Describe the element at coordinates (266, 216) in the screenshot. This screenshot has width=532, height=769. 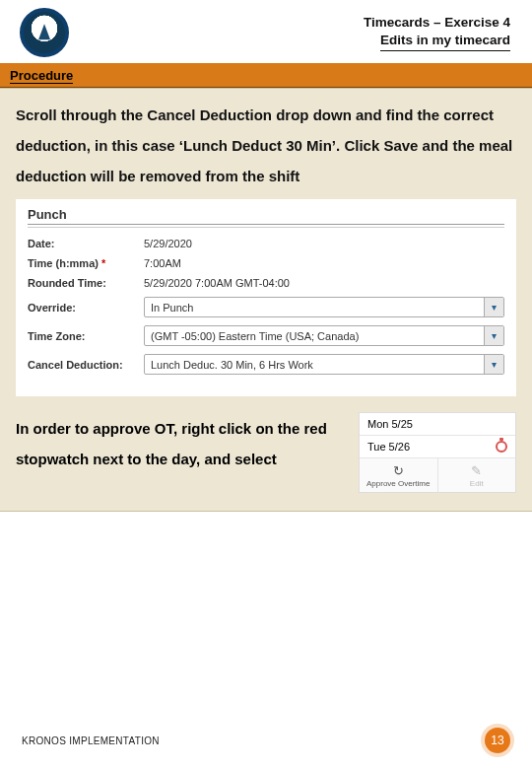
I see `punch-form-title: Punch` at that location.